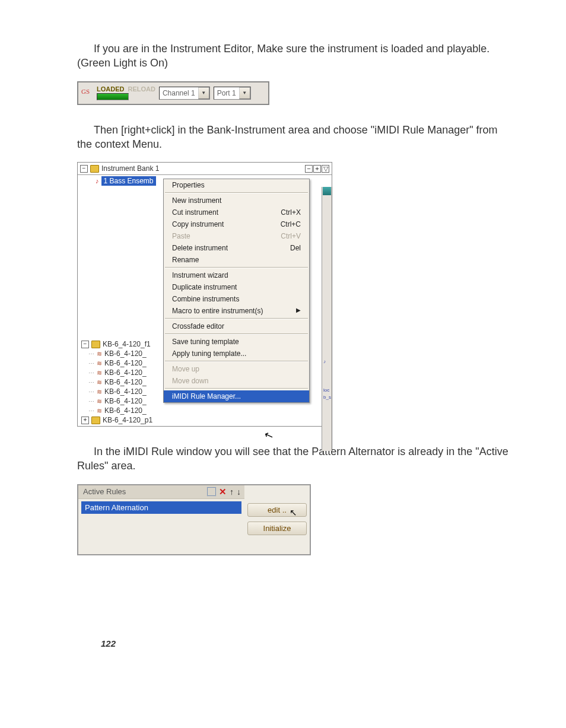 This screenshot has width=566, height=728. I want to click on arrow-up-icon: ↑, so click(231, 492).